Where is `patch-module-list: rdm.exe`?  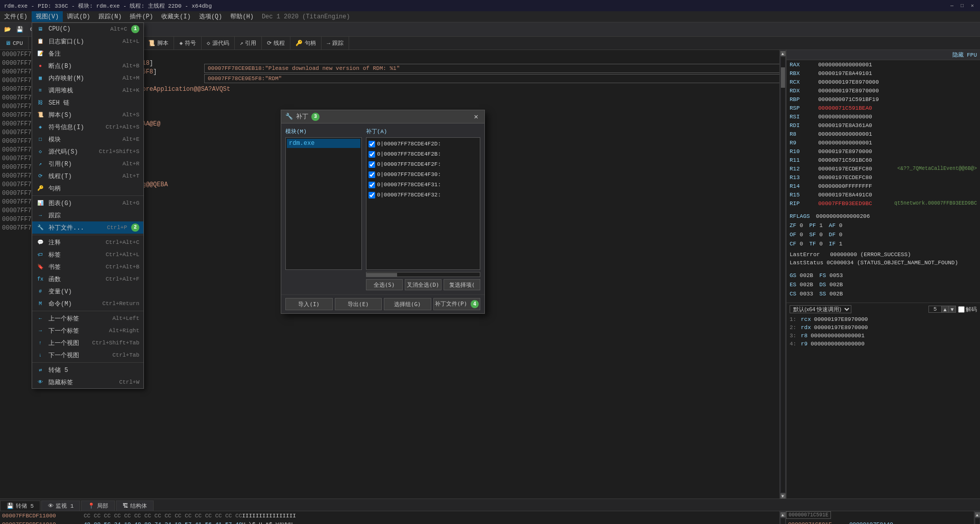
patch-module-list: rdm.exe is located at coordinates (324, 204).